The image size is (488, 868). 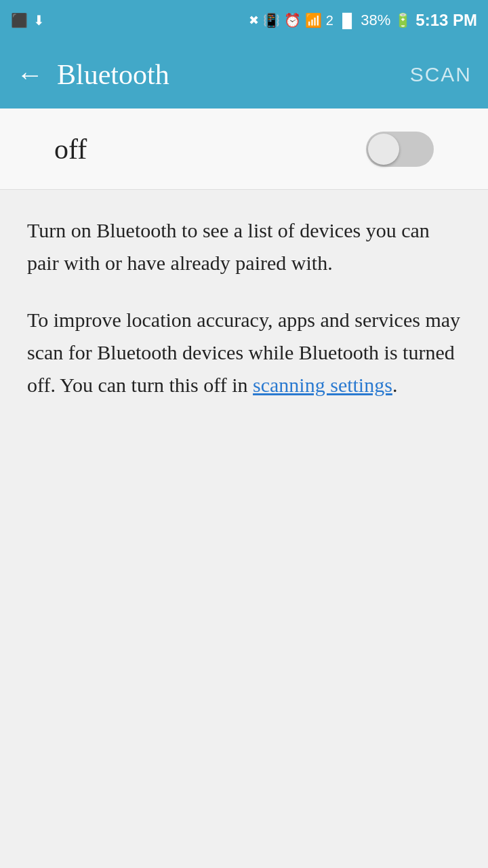 I want to click on location-accuracy-text-after: ., so click(x=395, y=385).